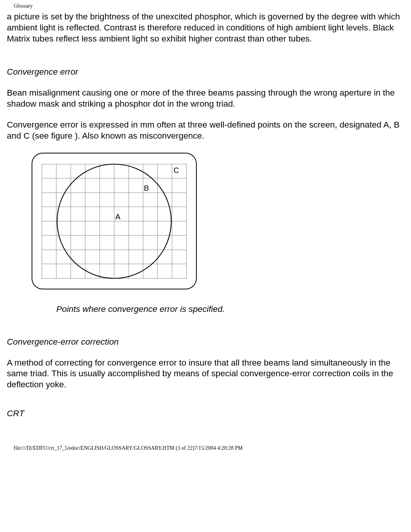 This screenshot has width=411, height=532. I want to click on convergence-error-p1: Bean misalignment causing one or more of…, so click(206, 99).